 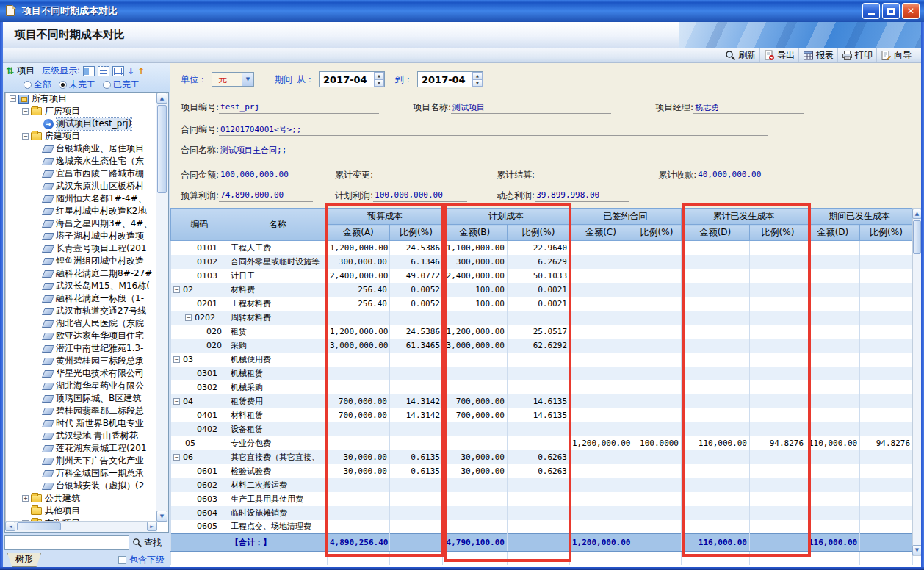 I want to click on tree-item: 黄州碧桂园三标段总承, so click(x=81, y=361).